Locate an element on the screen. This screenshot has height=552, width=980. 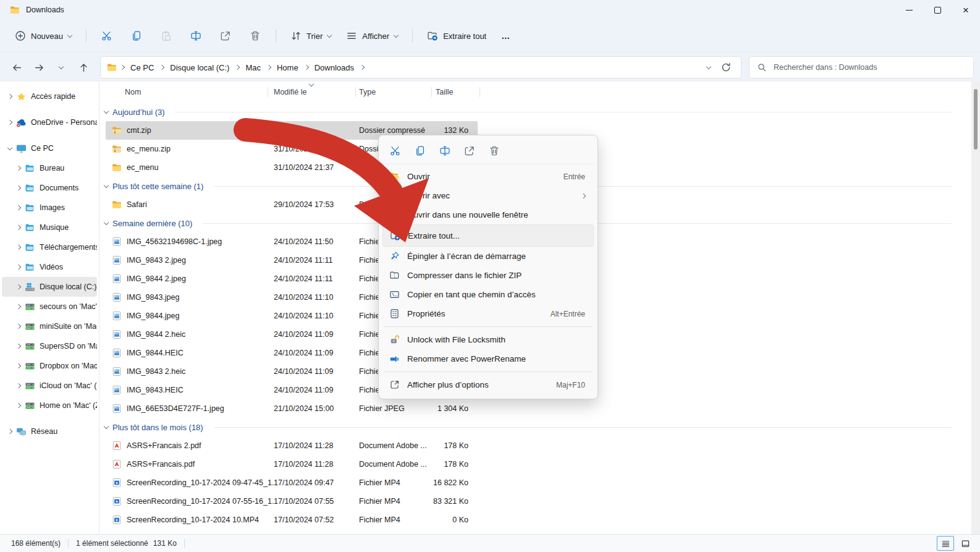
forward-button is located at coordinates (39, 67).